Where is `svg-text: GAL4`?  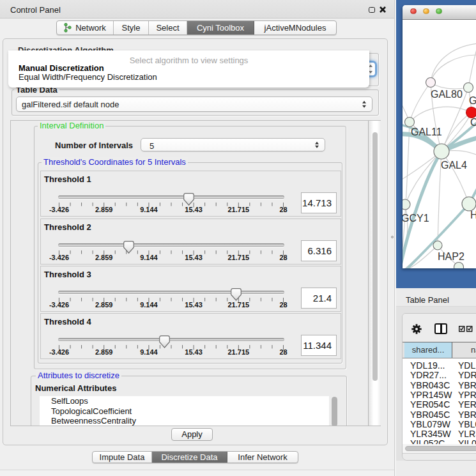 svg-text: GAL4 is located at coordinates (454, 165).